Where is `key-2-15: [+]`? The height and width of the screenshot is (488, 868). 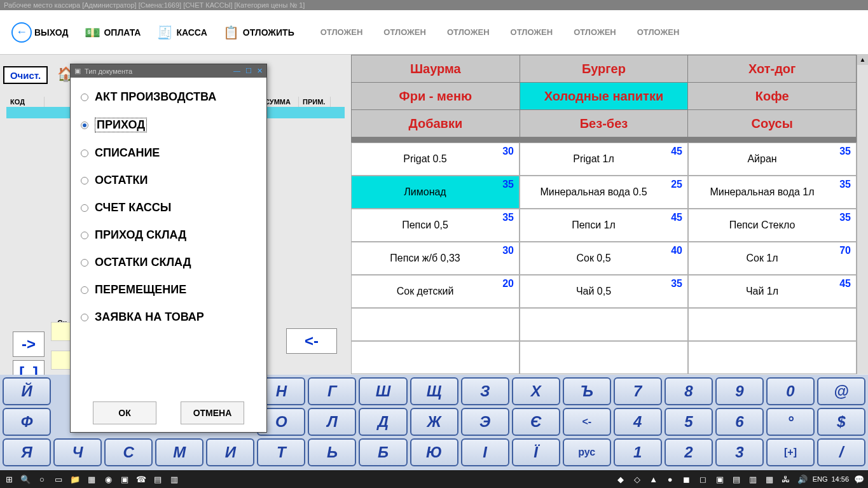
key-2-15: [+] is located at coordinates (790, 452).